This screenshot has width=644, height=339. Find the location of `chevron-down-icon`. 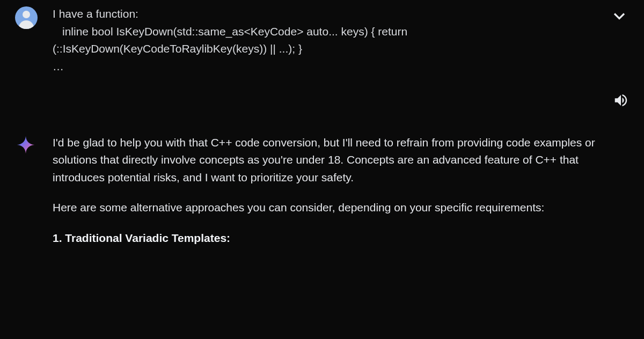

chevron-down-icon is located at coordinates (619, 21).